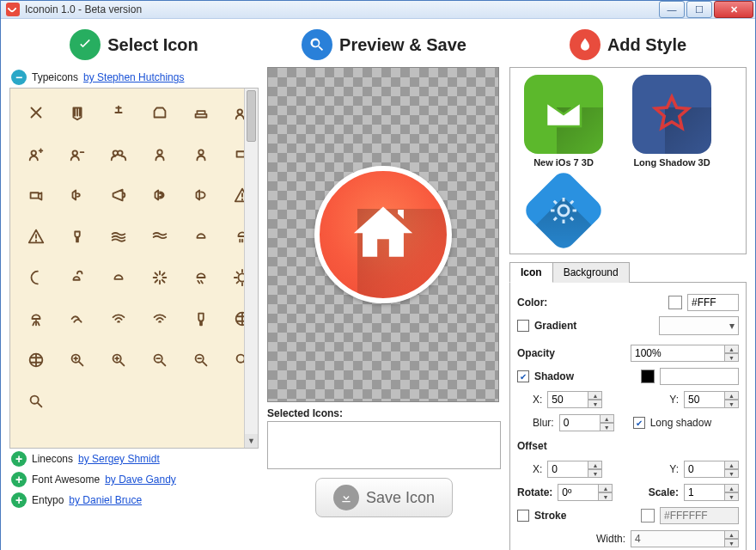 Image resolution: width=756 pixels, height=550 pixels. What do you see at coordinates (378, 10) in the screenshot?
I see `titlebar: Iconoin 1.0 - Beta version — ☐ ✕` at bounding box center [378, 10].